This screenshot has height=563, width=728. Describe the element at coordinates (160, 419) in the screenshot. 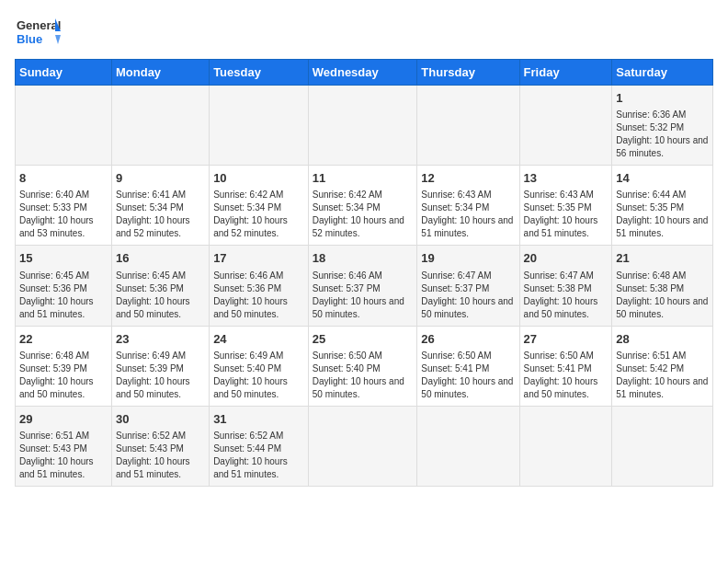

I see `day-number: 30` at that location.